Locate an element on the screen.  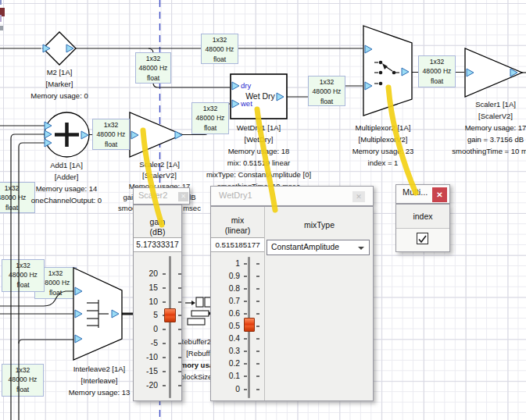
caption-line: [WetDry] is located at coordinates (259, 139).